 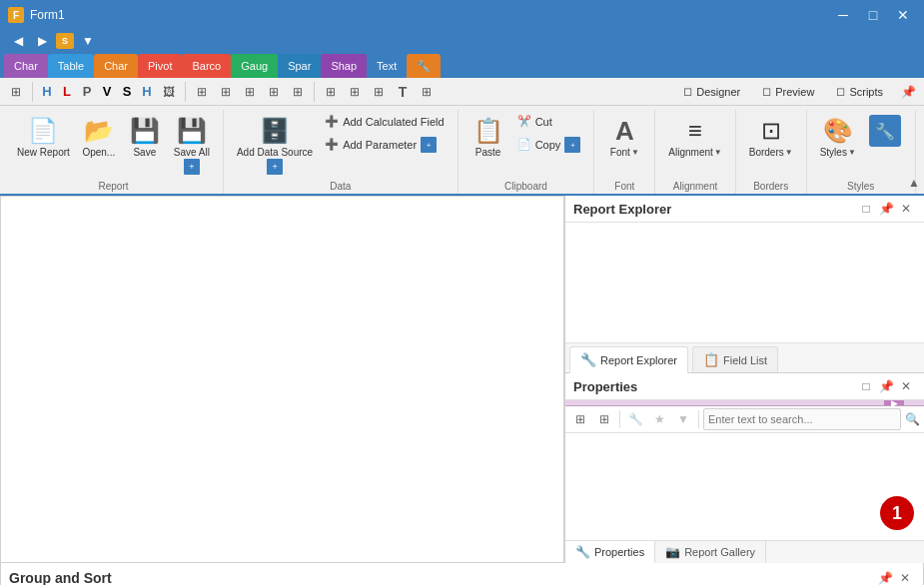 What do you see at coordinates (903, 15) in the screenshot?
I see `close-button: ✕` at bounding box center [903, 15].